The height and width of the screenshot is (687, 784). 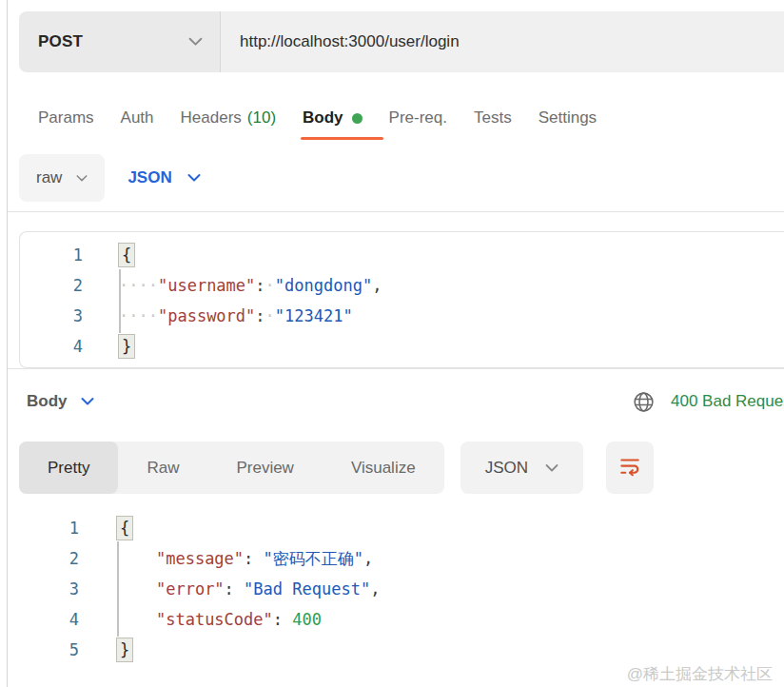 I want to click on headers-count-badge: (10), so click(x=262, y=118).